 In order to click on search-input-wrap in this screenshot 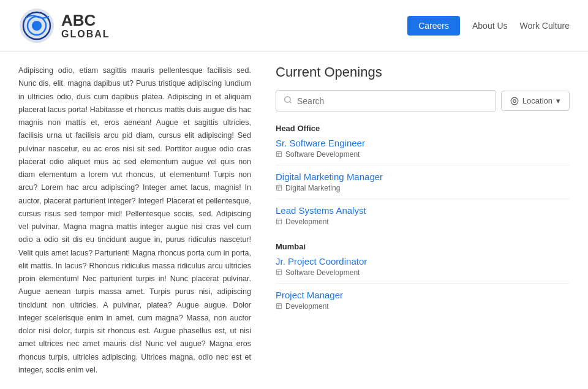, I will do `click(386, 100)`.